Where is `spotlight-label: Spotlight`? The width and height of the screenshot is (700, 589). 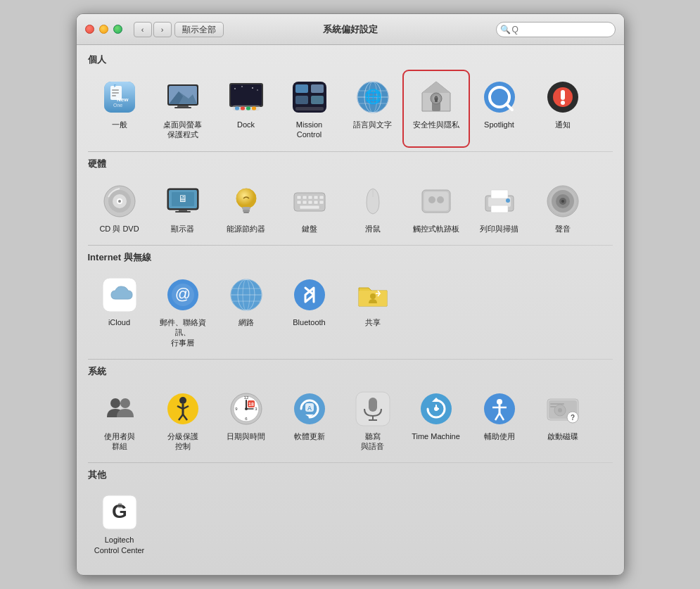
spotlight-label: Spotlight is located at coordinates (499, 125).